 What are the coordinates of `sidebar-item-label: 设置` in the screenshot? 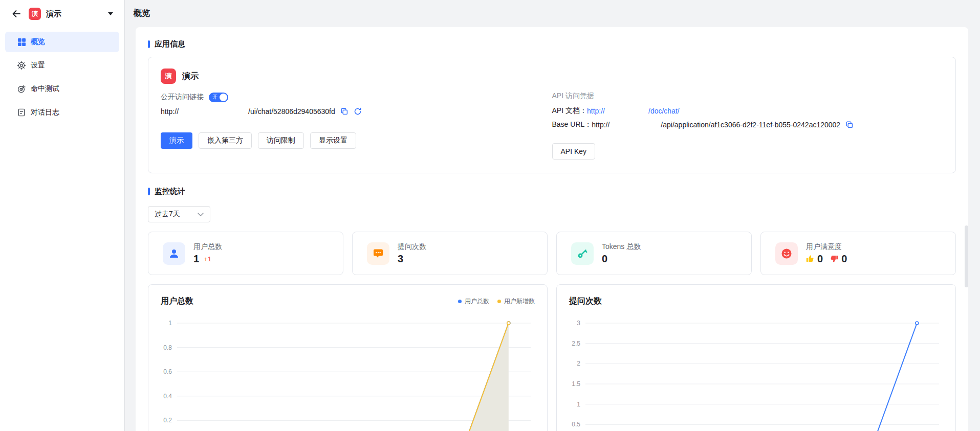 It's located at (38, 65).